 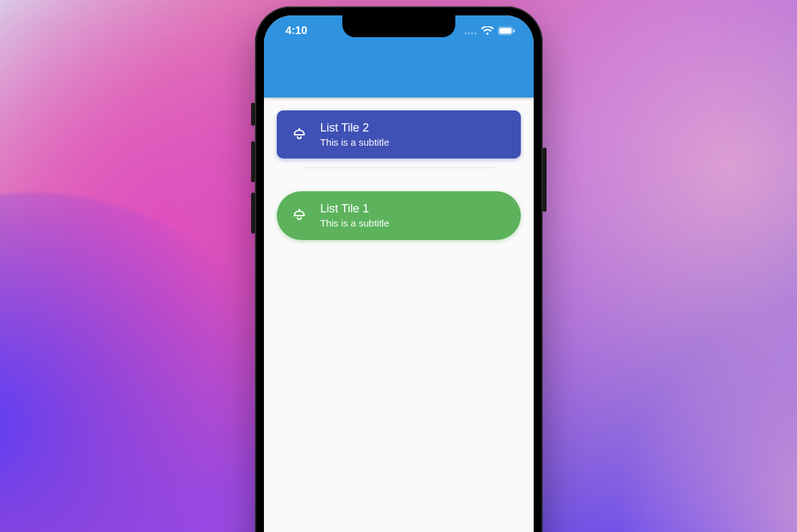 I want to click on cellular-icon, so click(x=471, y=31).